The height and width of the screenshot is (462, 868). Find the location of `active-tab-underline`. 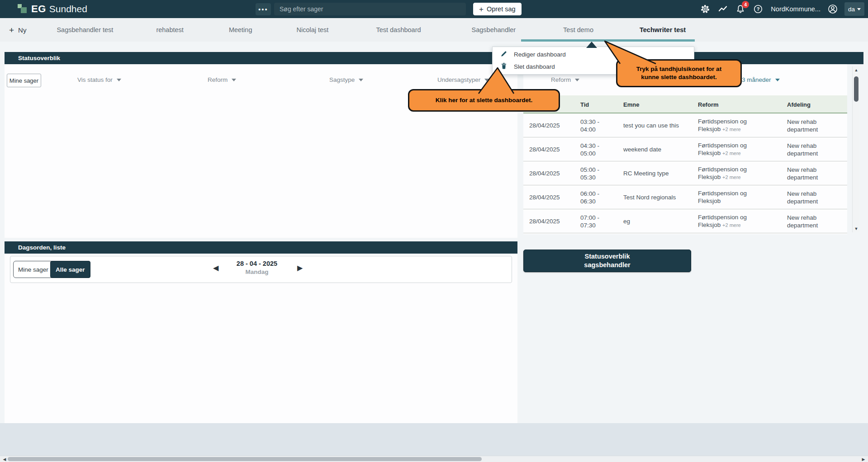

active-tab-underline is located at coordinates (608, 41).